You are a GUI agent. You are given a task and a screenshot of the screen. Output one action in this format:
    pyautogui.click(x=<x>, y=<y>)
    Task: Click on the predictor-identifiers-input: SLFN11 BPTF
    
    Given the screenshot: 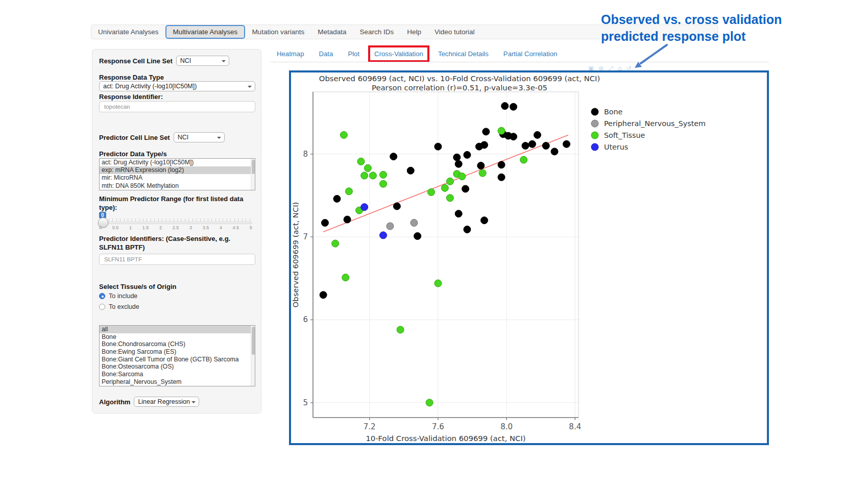 What is the action you would take?
    pyautogui.click(x=177, y=259)
    